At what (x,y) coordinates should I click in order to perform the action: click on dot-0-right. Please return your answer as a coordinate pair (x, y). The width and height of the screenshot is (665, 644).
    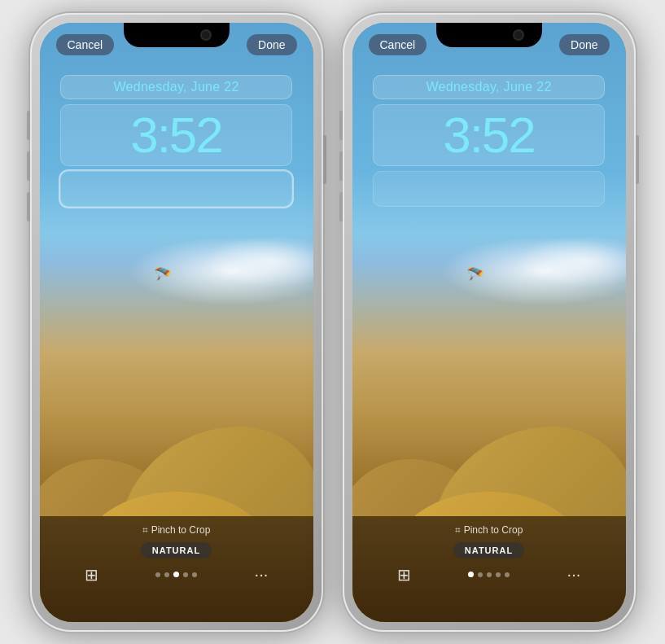
    Looking at the image, I should click on (470, 575).